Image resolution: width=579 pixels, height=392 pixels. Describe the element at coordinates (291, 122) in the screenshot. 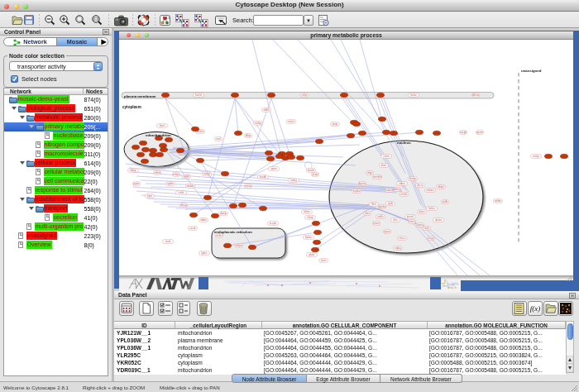

I see `svg-text: oesar` at that location.